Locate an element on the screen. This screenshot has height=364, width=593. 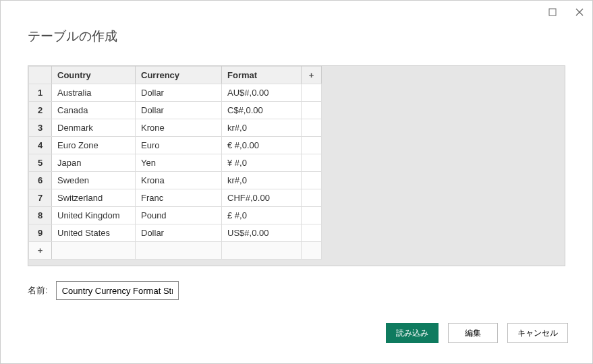
cell-currency: Yen is located at coordinates (179, 163).